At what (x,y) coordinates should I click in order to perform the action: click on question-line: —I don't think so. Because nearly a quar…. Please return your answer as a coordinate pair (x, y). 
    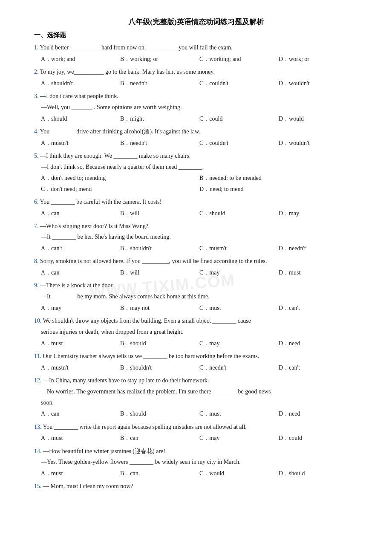
    Looking at the image, I should click on (196, 167).